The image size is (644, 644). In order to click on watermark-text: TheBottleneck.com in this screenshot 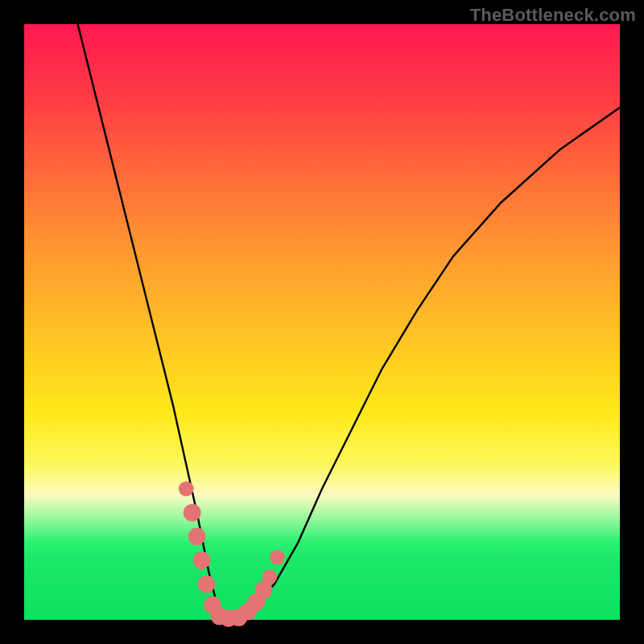, I will do `click(553, 15)`.